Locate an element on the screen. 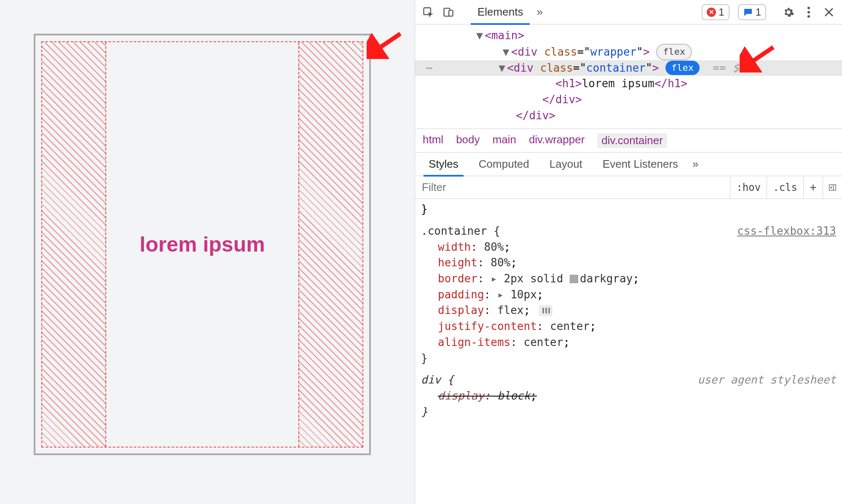  rule-source-ua: user agent stylesheet is located at coordinates (767, 380).